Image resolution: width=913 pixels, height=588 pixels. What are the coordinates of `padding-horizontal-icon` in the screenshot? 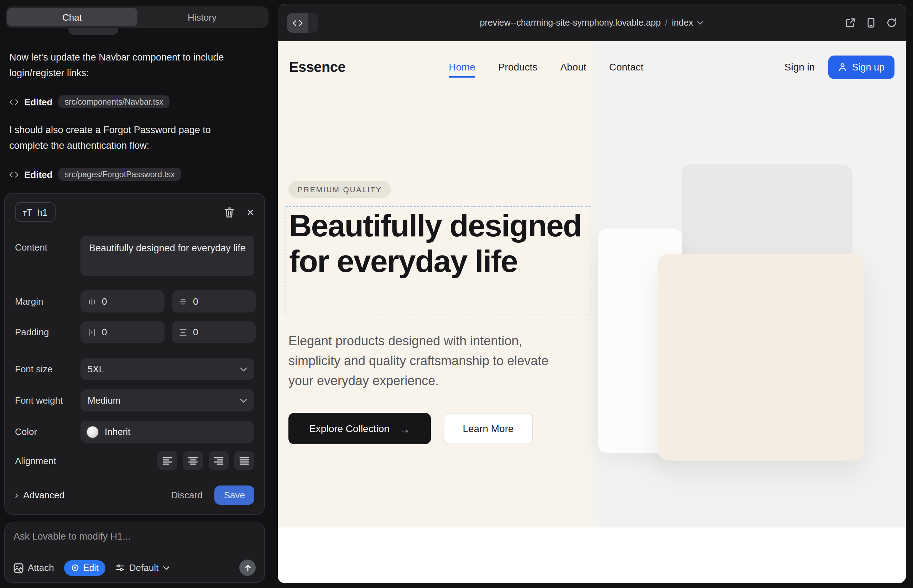 It's located at (92, 332).